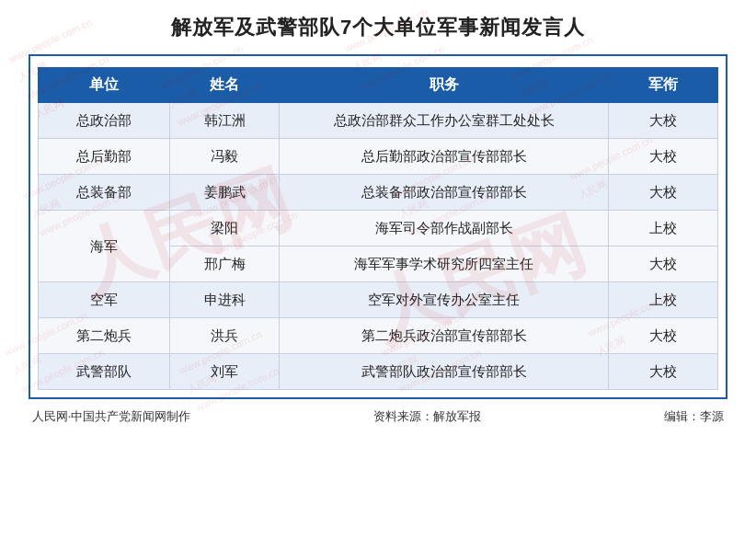 Image resolution: width=756 pixels, height=550 pixels. What do you see at coordinates (224, 265) in the screenshot?
I see `cell-name: 邢广梅` at bounding box center [224, 265].